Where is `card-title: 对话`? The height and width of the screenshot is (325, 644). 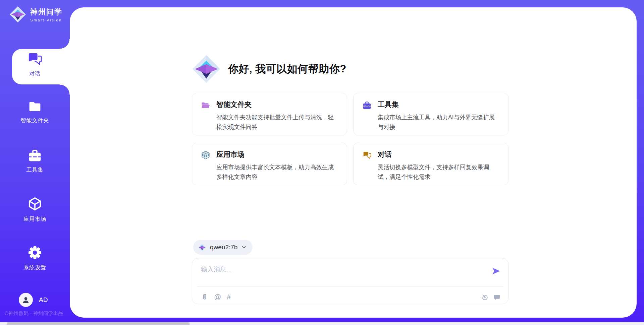
card-title: 对话 is located at coordinates (439, 154).